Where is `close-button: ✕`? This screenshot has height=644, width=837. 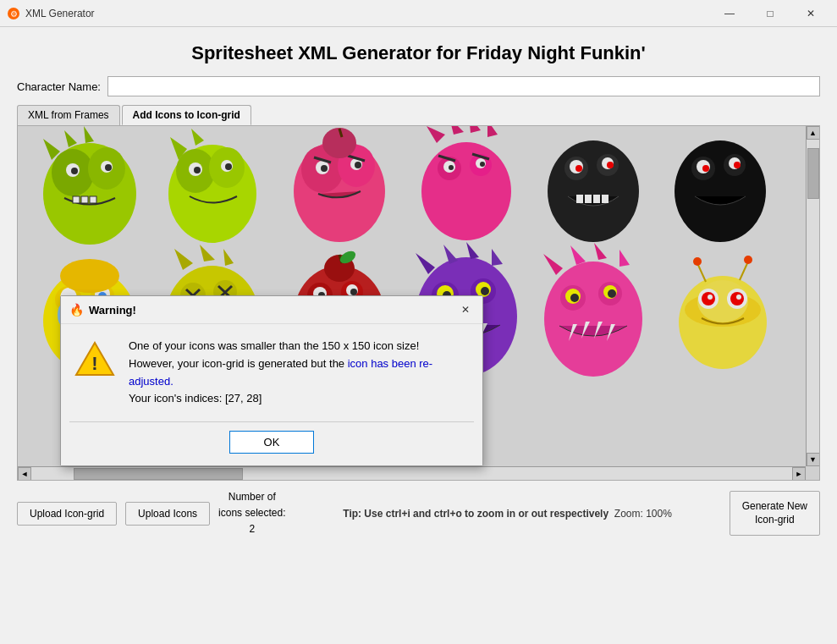
close-button: ✕ is located at coordinates (811, 14).